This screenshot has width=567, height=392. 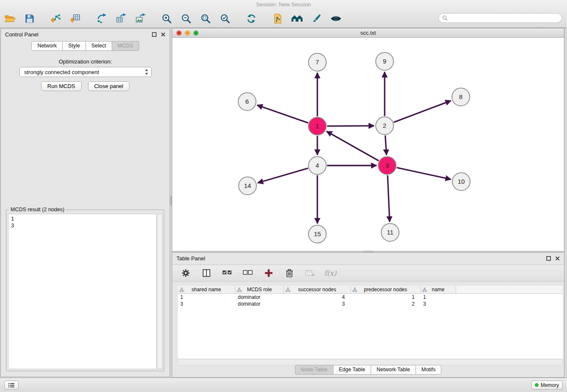 What do you see at coordinates (500, 18) in the screenshot?
I see `search-box` at bounding box center [500, 18].